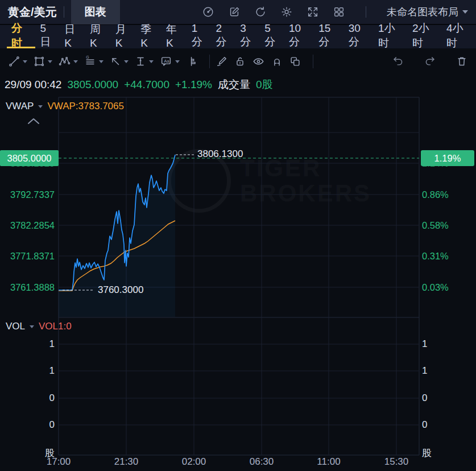 This screenshot has width=476, height=471. Describe the element at coordinates (220, 154) in the screenshot. I see `session-high-label: 3806.1300` at that location.